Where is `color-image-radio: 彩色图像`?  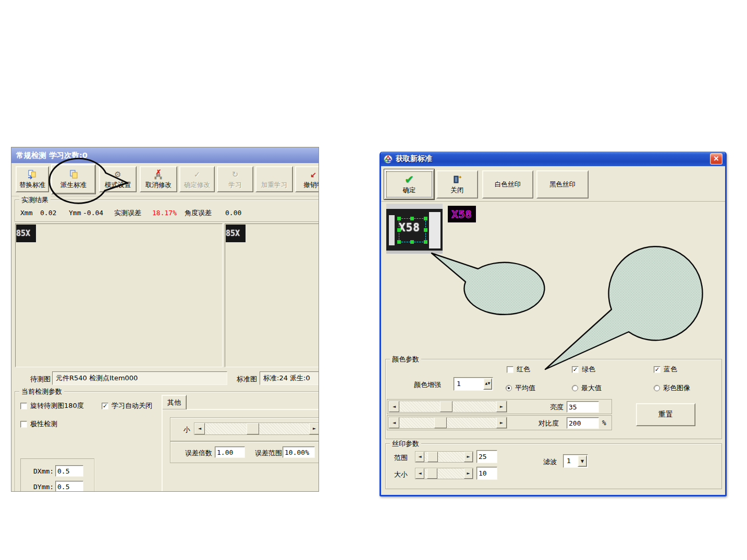
color-image-radio: 彩色图像 is located at coordinates (672, 388).